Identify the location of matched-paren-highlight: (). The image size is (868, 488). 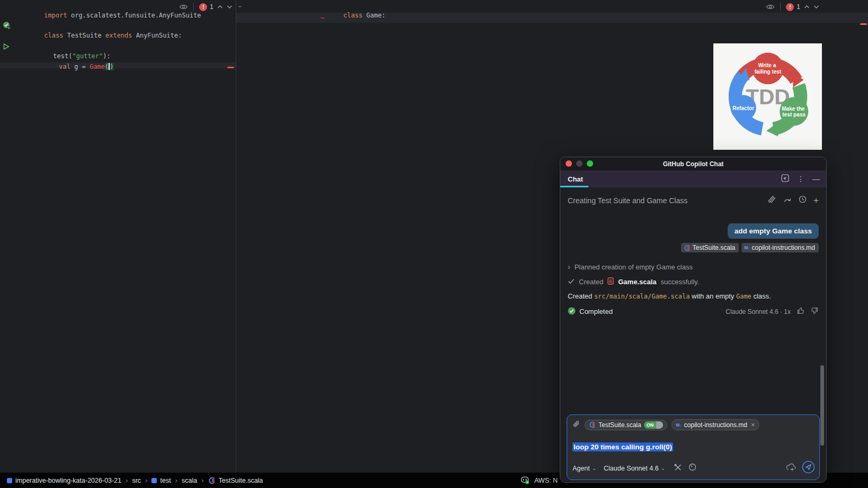
(109, 67).